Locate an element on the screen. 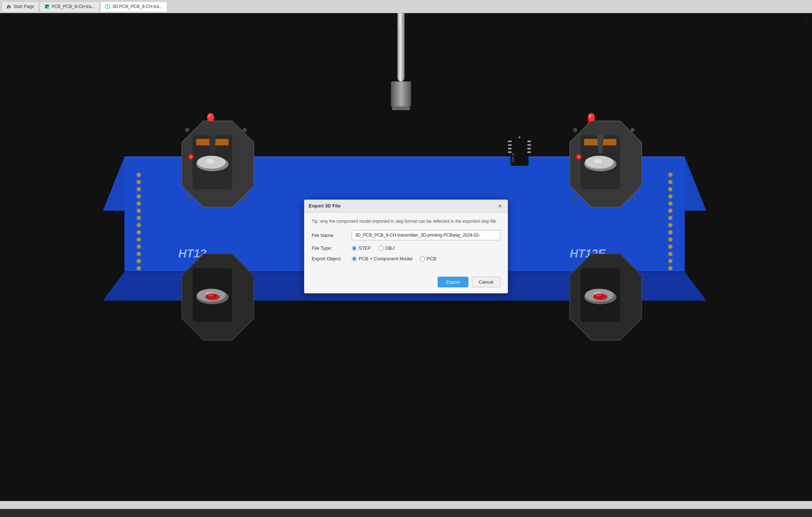  export-pcb-only-radio is located at coordinates (422, 259).